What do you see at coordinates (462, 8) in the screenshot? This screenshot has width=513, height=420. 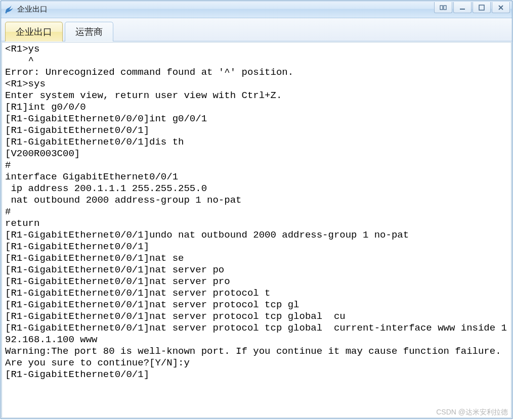 I see `minimize-button` at bounding box center [462, 8].